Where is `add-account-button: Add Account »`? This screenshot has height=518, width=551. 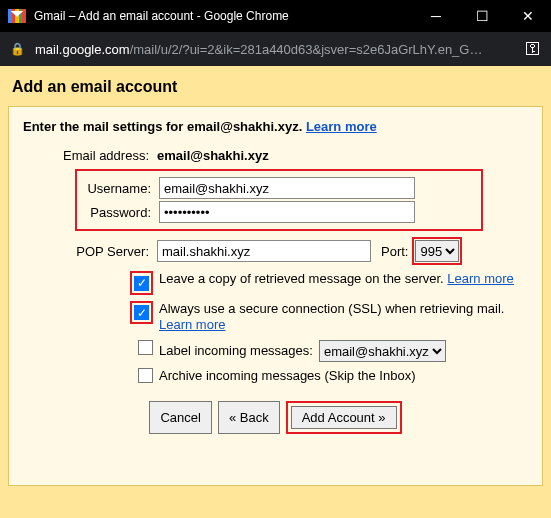 add-account-button: Add Account » is located at coordinates (344, 418).